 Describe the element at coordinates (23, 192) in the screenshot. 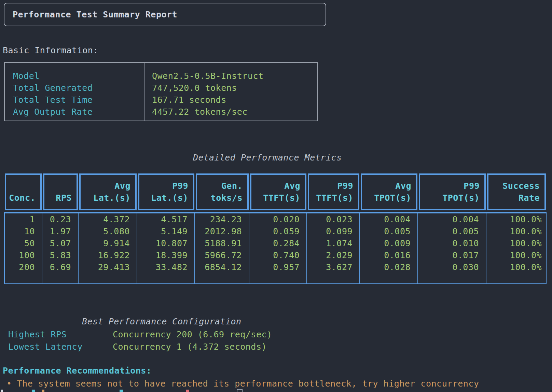

I see `column-header-conc: Conc.` at that location.